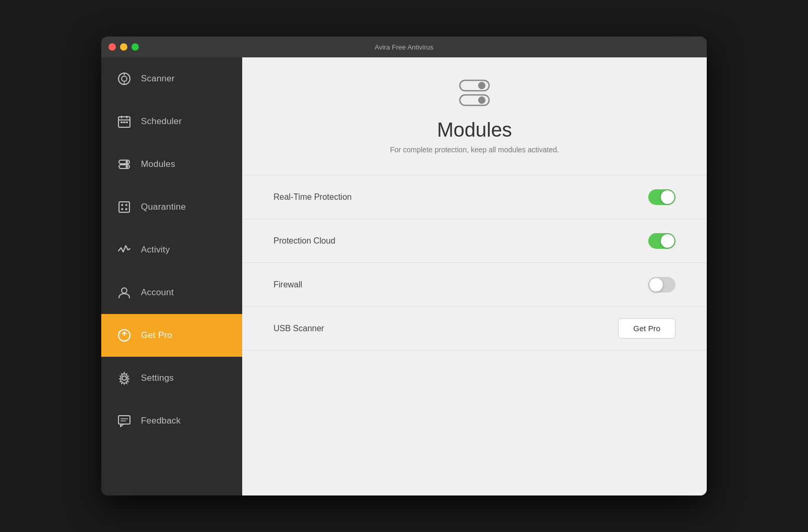  I want to click on toggle-protection-cloud, so click(662, 241).